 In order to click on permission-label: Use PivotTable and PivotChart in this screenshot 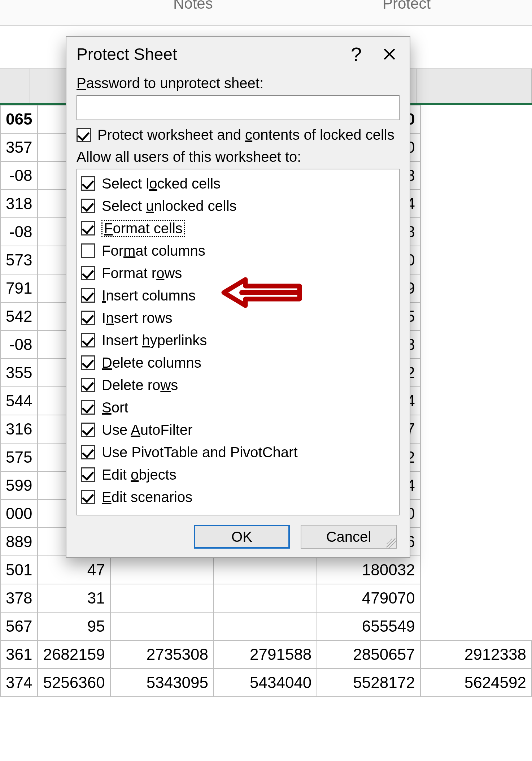, I will do `click(200, 452)`.